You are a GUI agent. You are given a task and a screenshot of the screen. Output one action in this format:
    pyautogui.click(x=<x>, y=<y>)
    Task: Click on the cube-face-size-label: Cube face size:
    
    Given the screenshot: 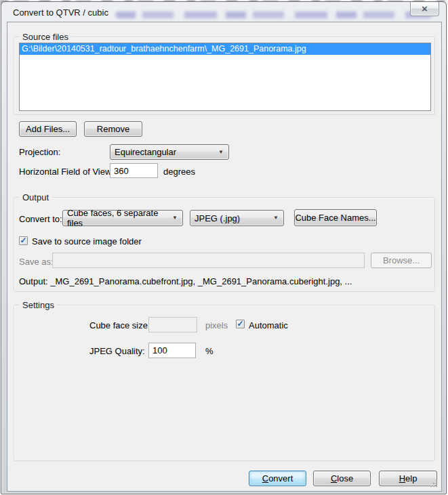 What is the action you would take?
    pyautogui.click(x=120, y=325)
    